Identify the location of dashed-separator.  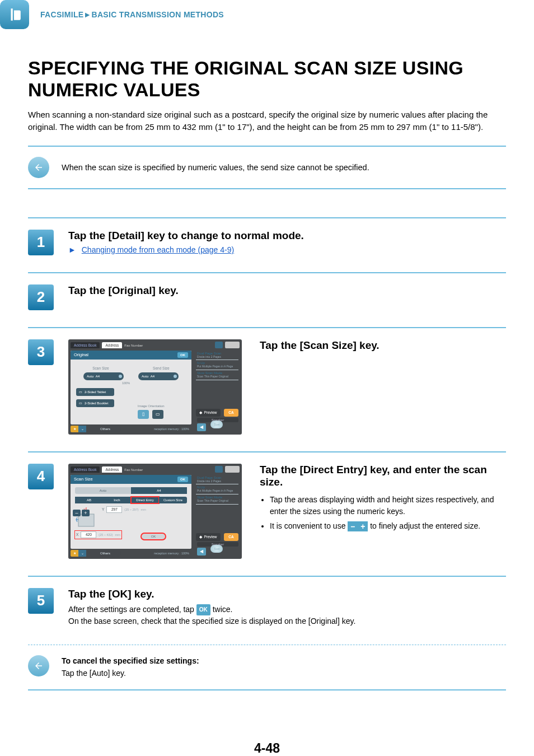
(267, 645).